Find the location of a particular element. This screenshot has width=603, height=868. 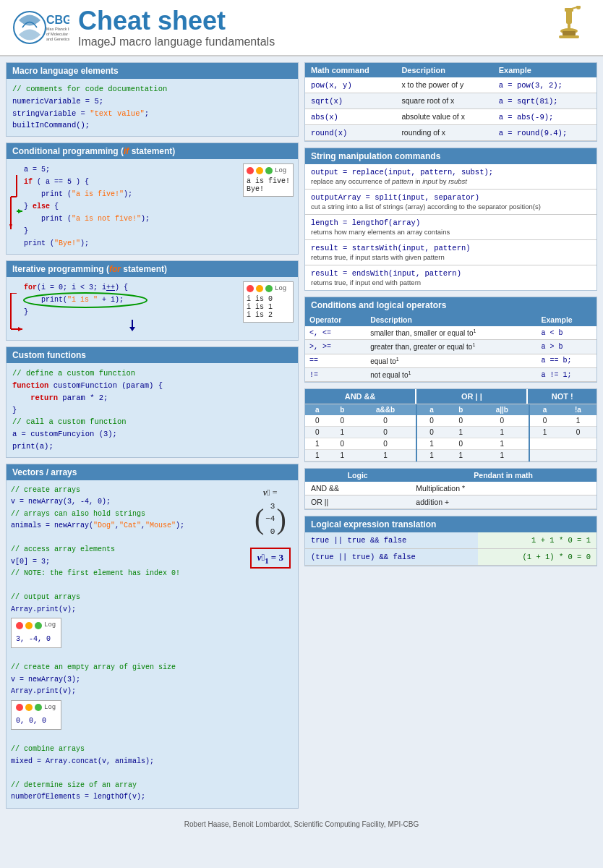

string-row-endswith: result = endsWith(input, pattern) return… is located at coordinates (451, 278).